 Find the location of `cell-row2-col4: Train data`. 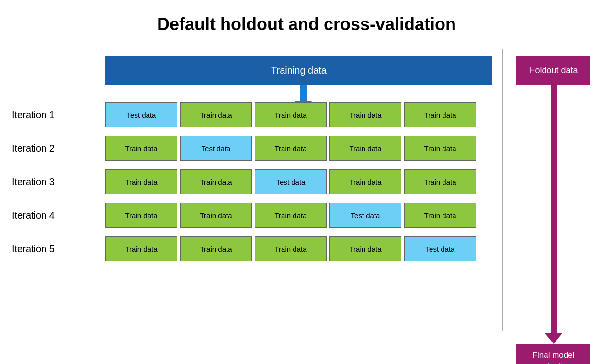

cell-row2-col4: Train data is located at coordinates (365, 148).